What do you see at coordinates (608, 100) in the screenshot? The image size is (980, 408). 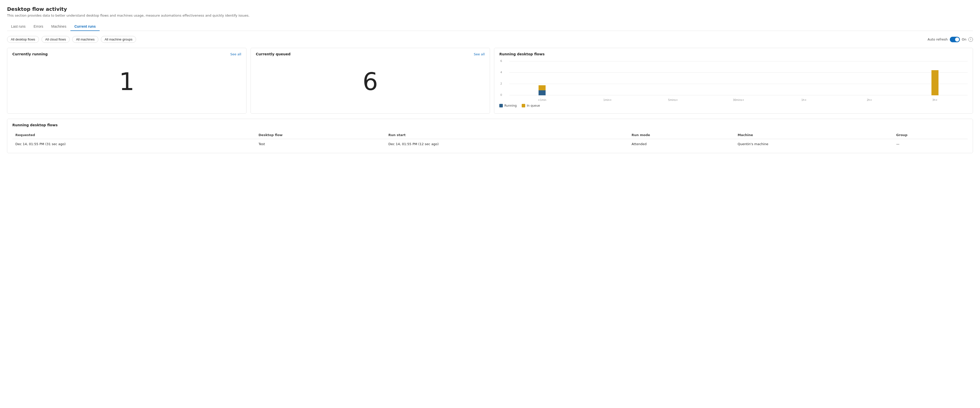 I see `x-label-1: 1min+` at bounding box center [608, 100].